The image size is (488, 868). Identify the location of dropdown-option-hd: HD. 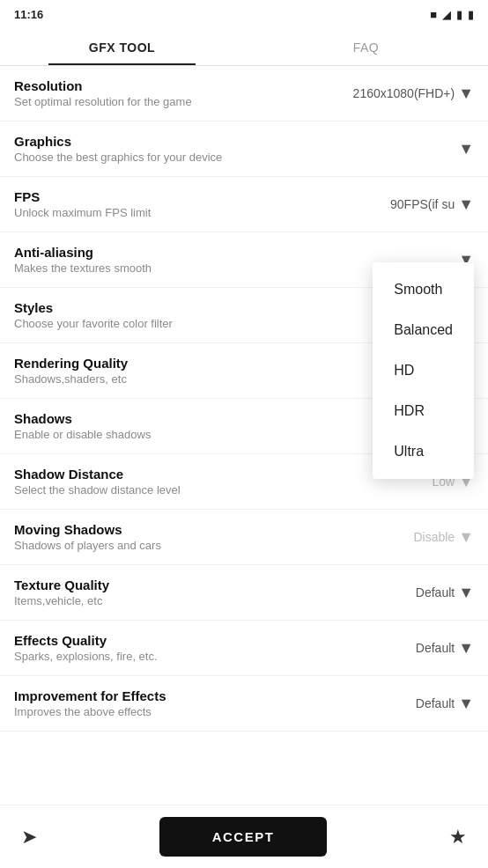
(423, 371).